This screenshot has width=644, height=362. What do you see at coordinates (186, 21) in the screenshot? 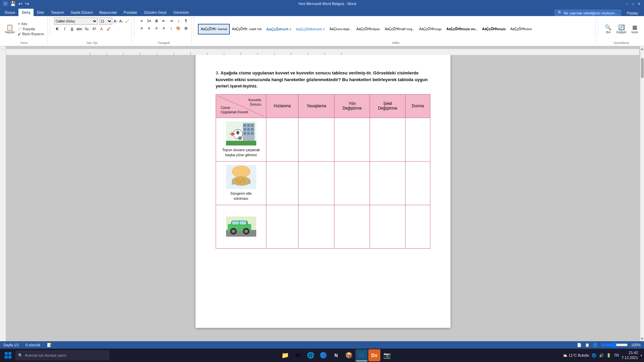
I see `show-para-btn: ¶` at bounding box center [186, 21].